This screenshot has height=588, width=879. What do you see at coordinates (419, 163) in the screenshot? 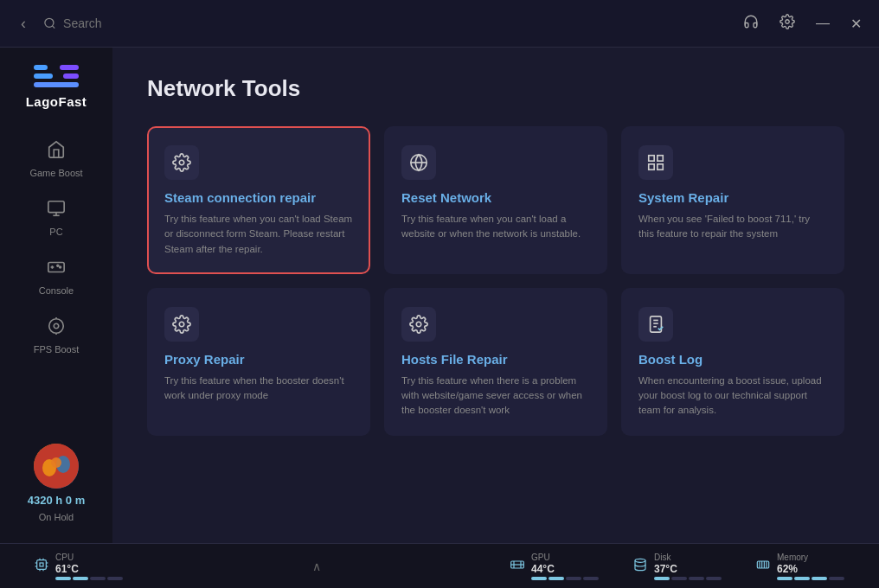
I see `reset-network-icon` at bounding box center [419, 163].